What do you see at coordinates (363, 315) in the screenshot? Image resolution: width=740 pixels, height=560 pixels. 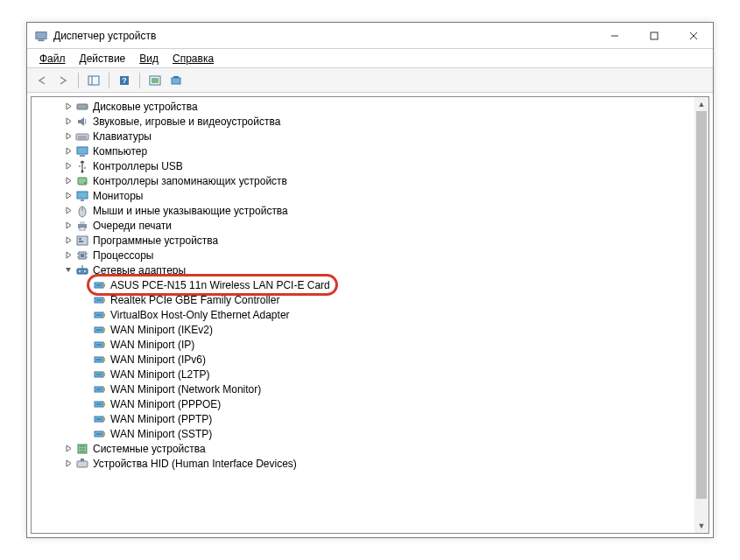 I see `tree-item: VirtualBox Host-Only Ethernet Adapter` at bounding box center [363, 315].